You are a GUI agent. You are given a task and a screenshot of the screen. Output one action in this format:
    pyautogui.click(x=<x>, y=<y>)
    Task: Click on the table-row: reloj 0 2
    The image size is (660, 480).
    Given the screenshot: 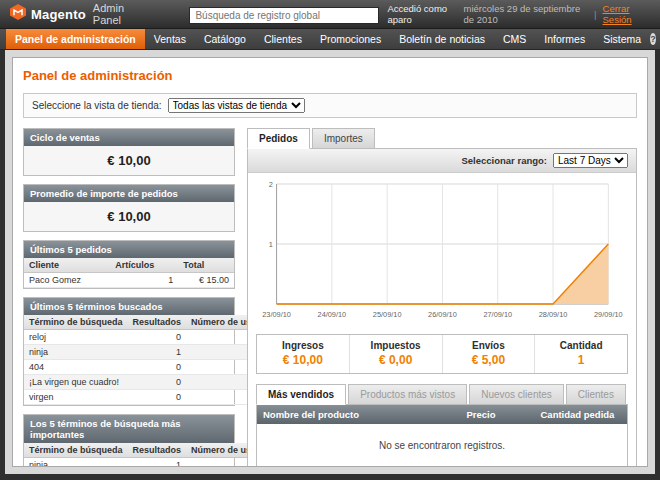 What is the action you would take?
    pyautogui.click(x=146, y=338)
    